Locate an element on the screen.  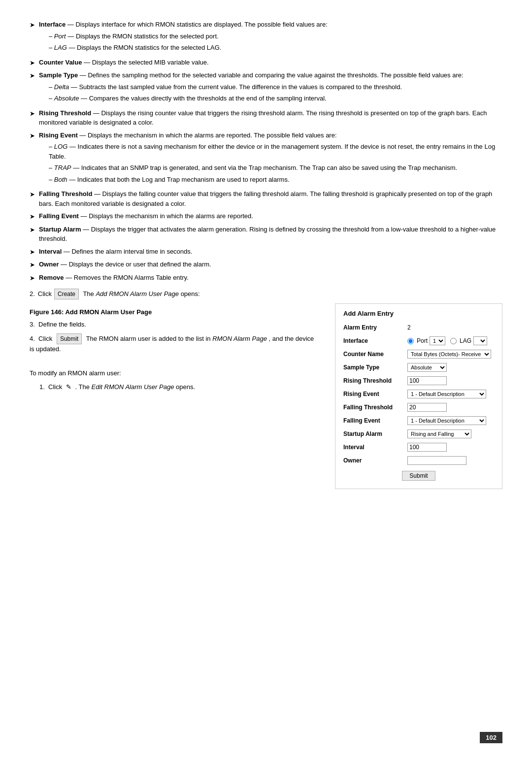
interval-input is located at coordinates (427, 447).